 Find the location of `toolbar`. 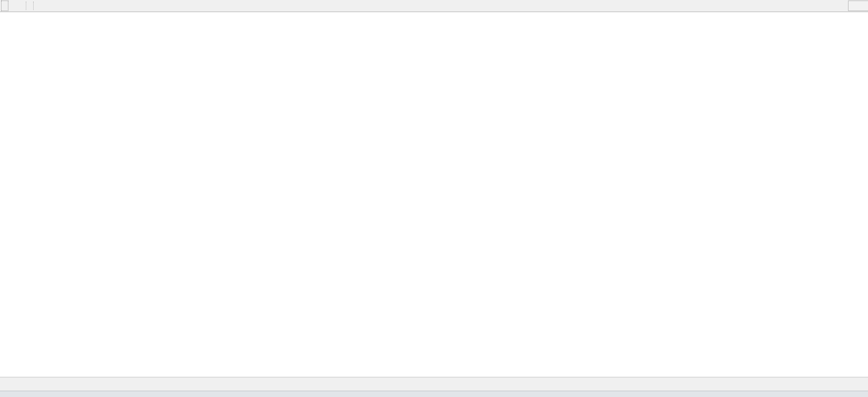

toolbar is located at coordinates (434, 6).